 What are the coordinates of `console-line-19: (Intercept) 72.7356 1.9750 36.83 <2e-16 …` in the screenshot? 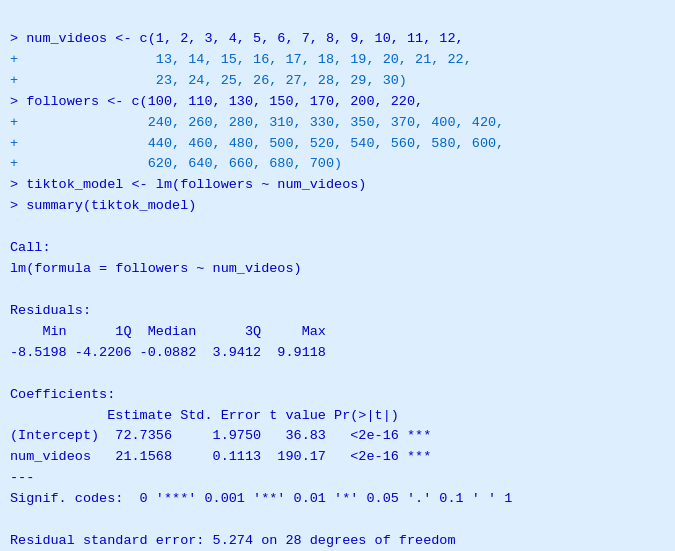 It's located at (338, 436).